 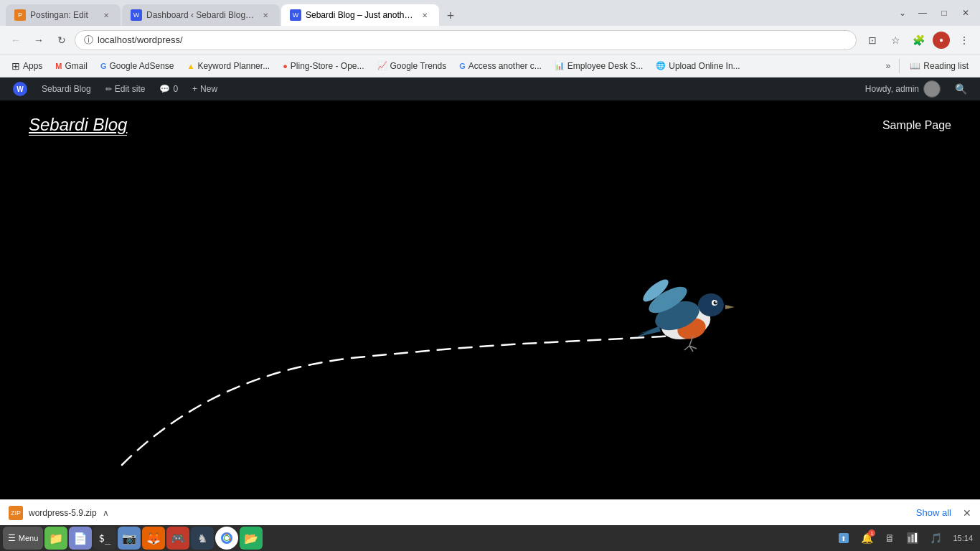 I want to click on keyword-icon: ▲, so click(x=191, y=66).